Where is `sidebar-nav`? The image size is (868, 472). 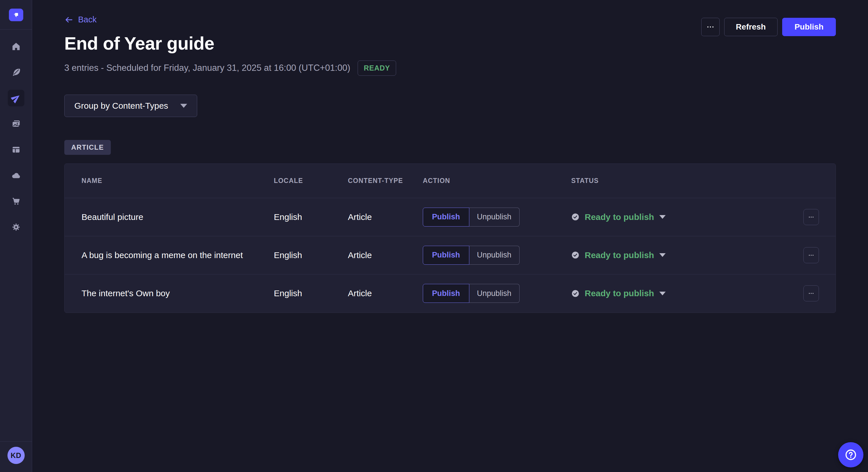
sidebar-nav is located at coordinates (16, 137).